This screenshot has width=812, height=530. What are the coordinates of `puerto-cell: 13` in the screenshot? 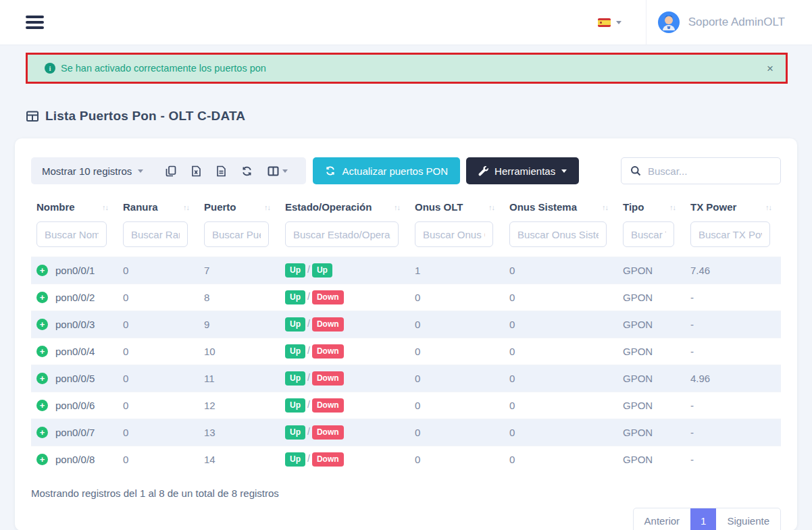 It's located at (239, 433).